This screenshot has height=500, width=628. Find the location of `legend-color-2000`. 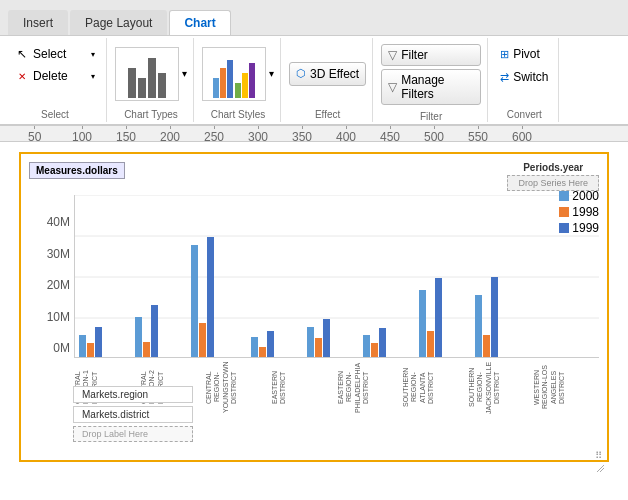

legend-color-2000 is located at coordinates (564, 196).